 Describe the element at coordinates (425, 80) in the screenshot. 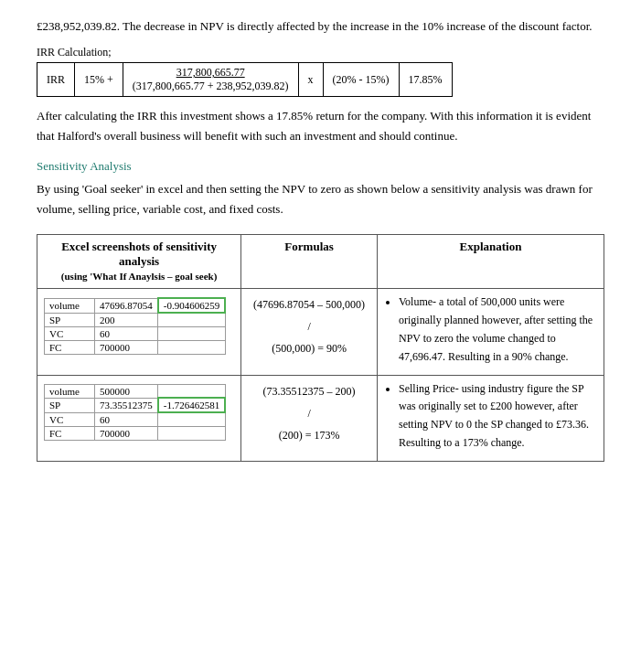

I see `irr-col6: 17.85%` at that location.